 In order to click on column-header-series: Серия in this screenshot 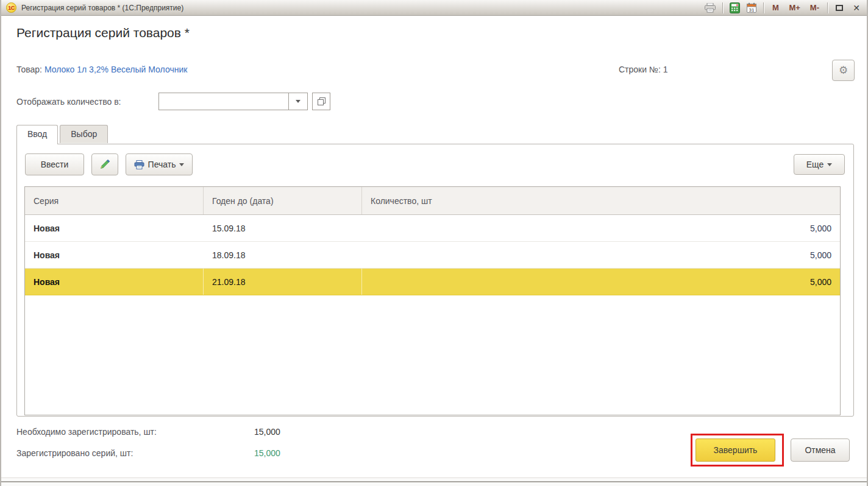, I will do `click(115, 201)`.